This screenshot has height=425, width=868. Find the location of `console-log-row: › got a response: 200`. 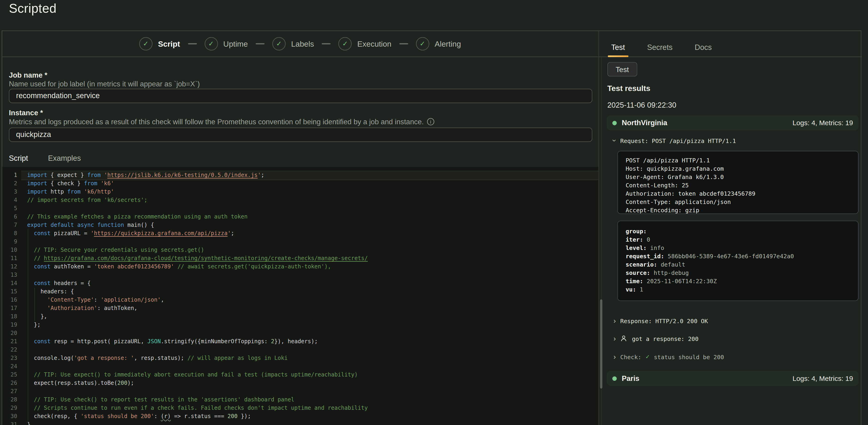

console-log-row: › got a response: 200 is located at coordinates (656, 339).